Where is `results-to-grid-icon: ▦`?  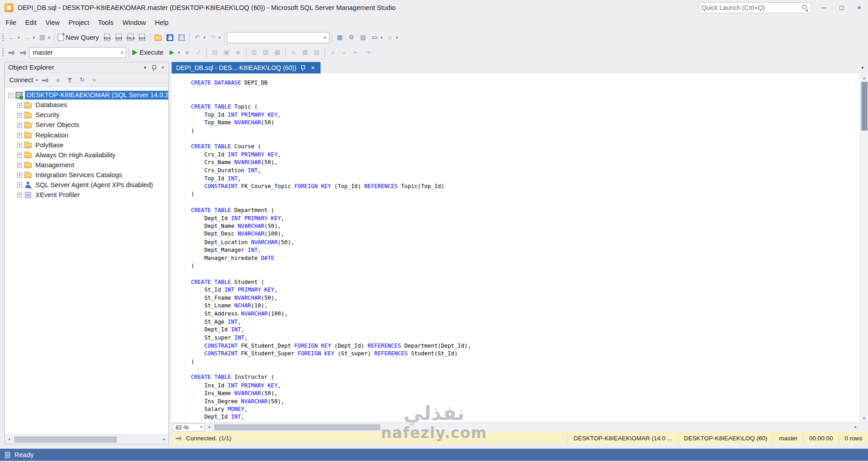
results-to-grid-icon: ▦ is located at coordinates (305, 52).